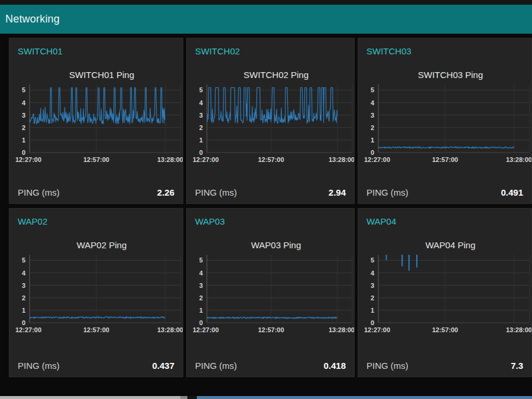 Image resolution: width=532 pixels, height=399 pixels. I want to click on metric-row: PING (ms)7.3, so click(445, 365).